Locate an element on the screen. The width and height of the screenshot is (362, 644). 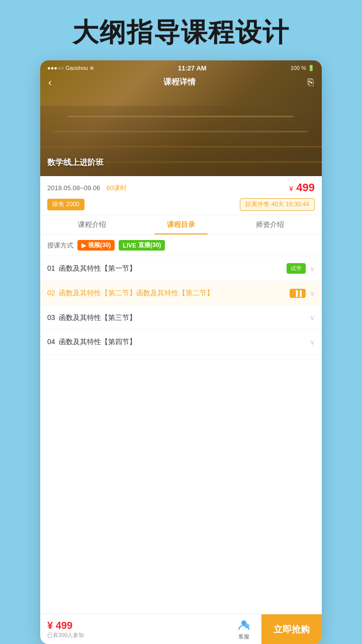
back-icon: ‹ is located at coordinates (50, 83).